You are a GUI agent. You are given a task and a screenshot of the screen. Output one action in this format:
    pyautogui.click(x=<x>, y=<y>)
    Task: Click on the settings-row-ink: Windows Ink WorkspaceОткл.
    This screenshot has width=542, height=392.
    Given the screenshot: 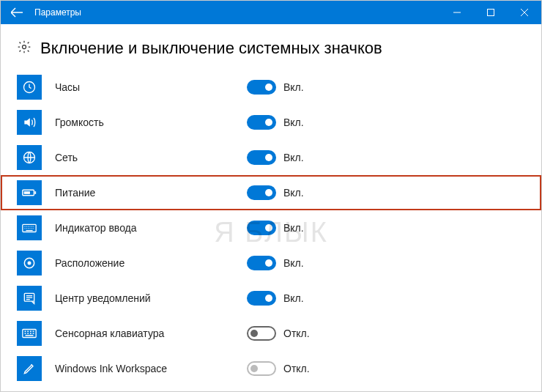 What is the action you would take?
    pyautogui.click(x=271, y=369)
    